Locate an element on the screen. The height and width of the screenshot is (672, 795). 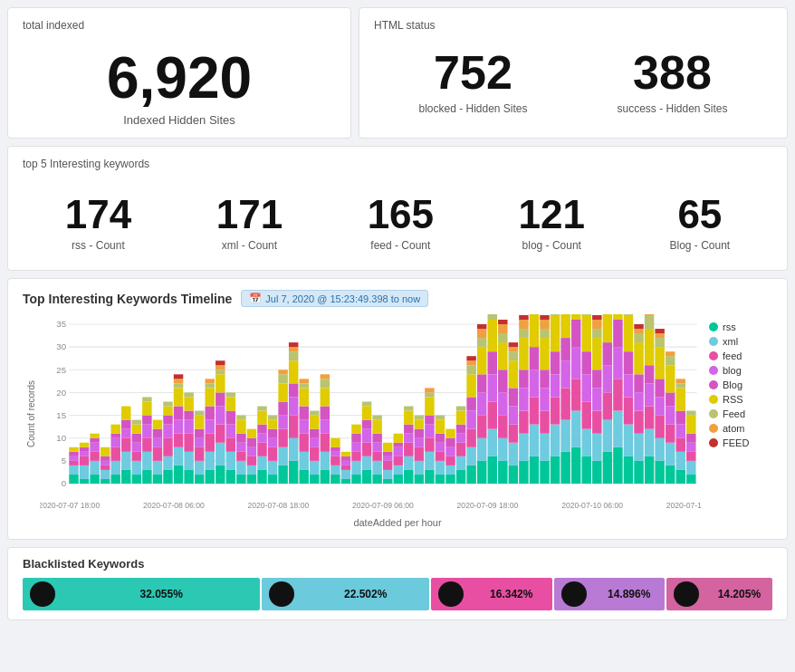
bl-segment-4: 14.205% is located at coordinates (719, 594).